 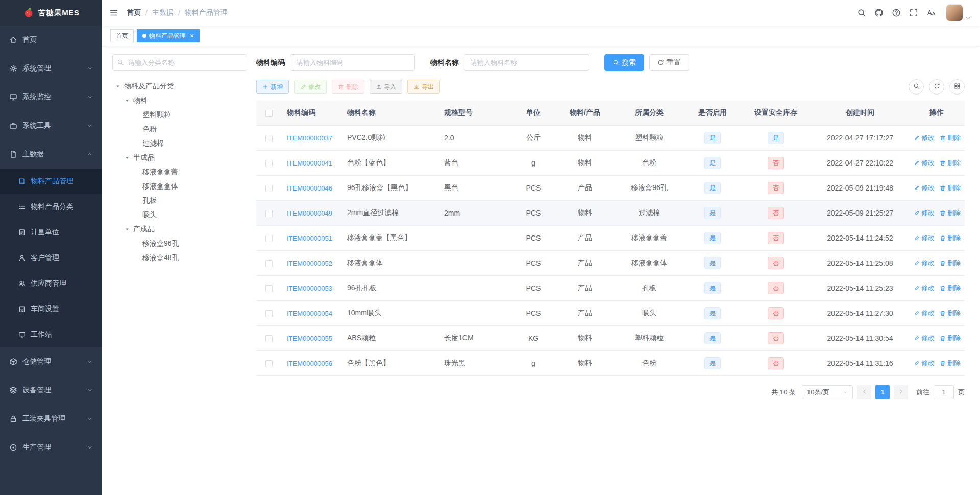 What do you see at coordinates (610, 213) in the screenshot?
I see `table-row: ITEM000000492mm直径过滤棉2mmPCS物料过滤棉是否2022-05…` at bounding box center [610, 213].